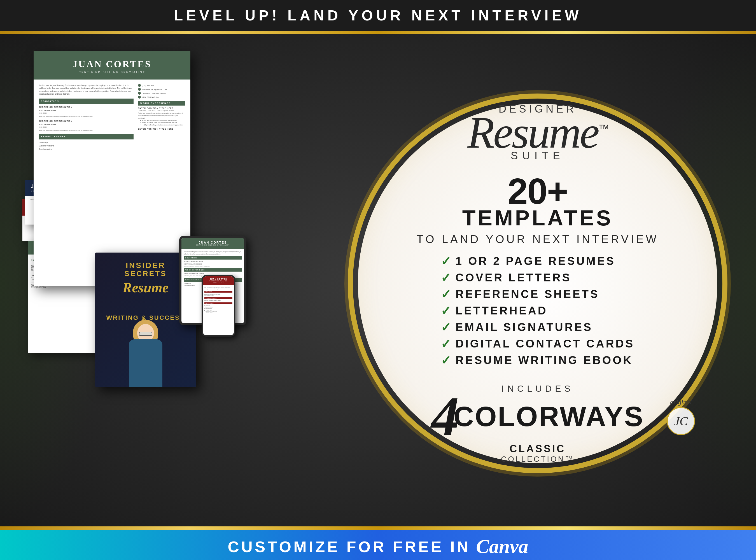 The height and width of the screenshot is (560, 756). Describe the element at coordinates (378, 528) in the screenshot. I see `gold-divider-bottom` at that location.